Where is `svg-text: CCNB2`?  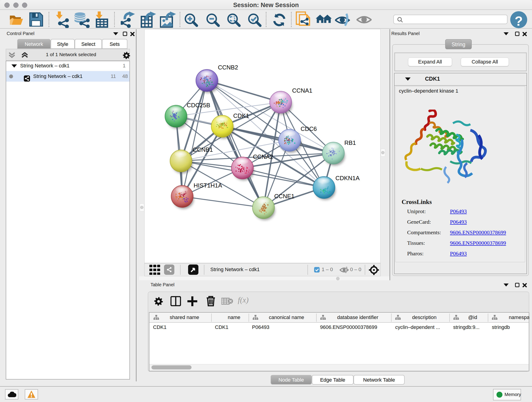 svg-text: CCNB2 is located at coordinates (228, 67).